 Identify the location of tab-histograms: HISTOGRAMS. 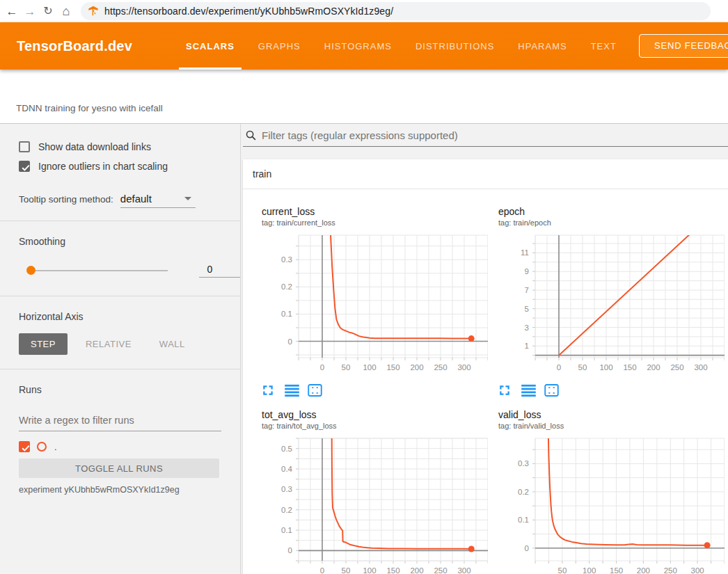
(358, 46).